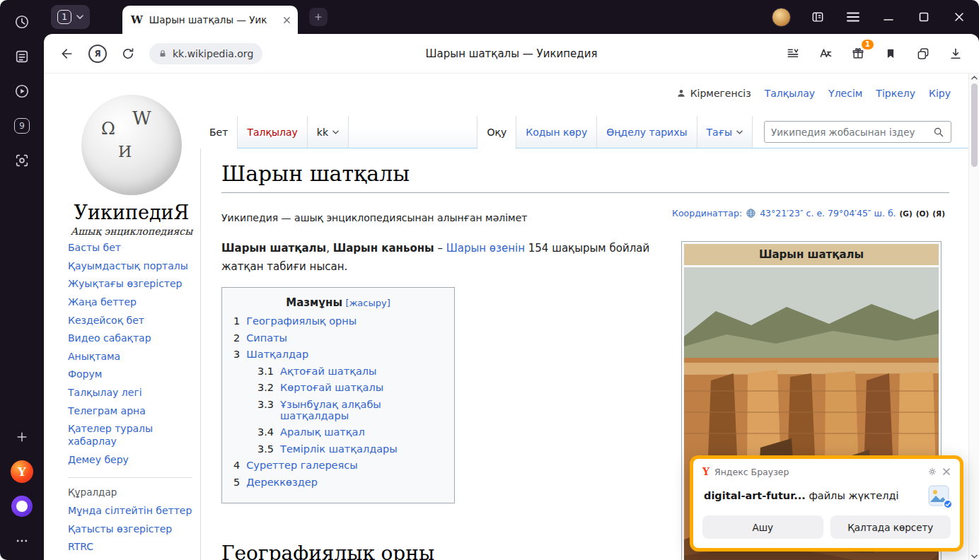 The width and height of the screenshot is (979, 560). What do you see at coordinates (22, 126) in the screenshot?
I see `tabs-counter-badge: 9` at bounding box center [22, 126].